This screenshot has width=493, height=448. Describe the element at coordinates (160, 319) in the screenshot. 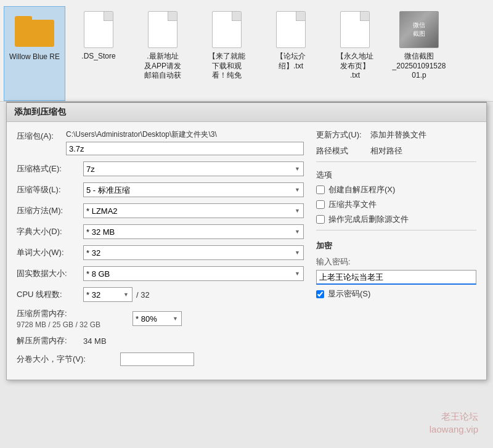

I see `mem-row: 压缩所需内存: 9728 MB / 25 GB / 32 GB * 80%` at that location.